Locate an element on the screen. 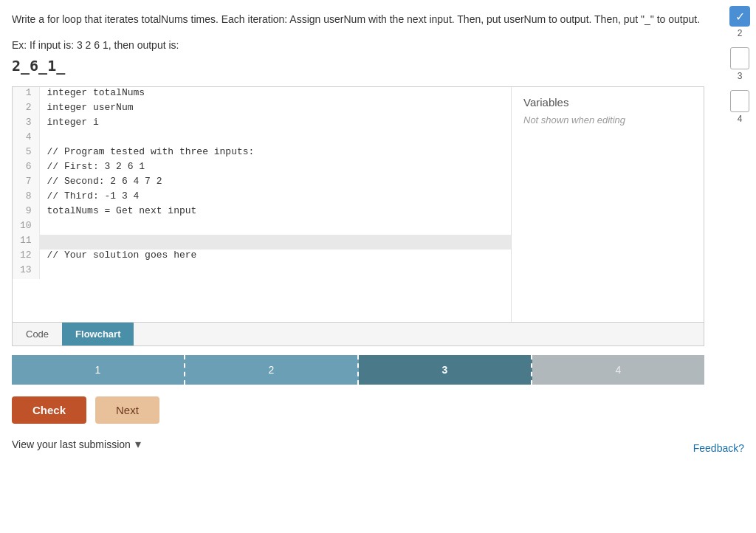  variables-subtitle: Not shown when editing is located at coordinates (608, 120).